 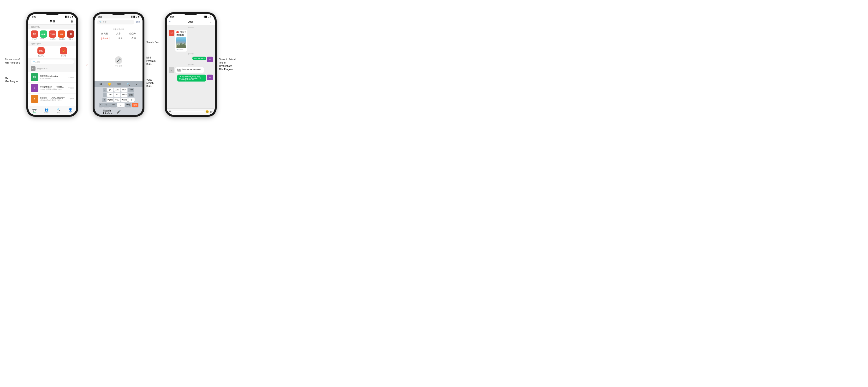 What do you see at coordinates (16, 80) in the screenshot?
I see `my-mini-label: My Mini Program` at bounding box center [16, 80].